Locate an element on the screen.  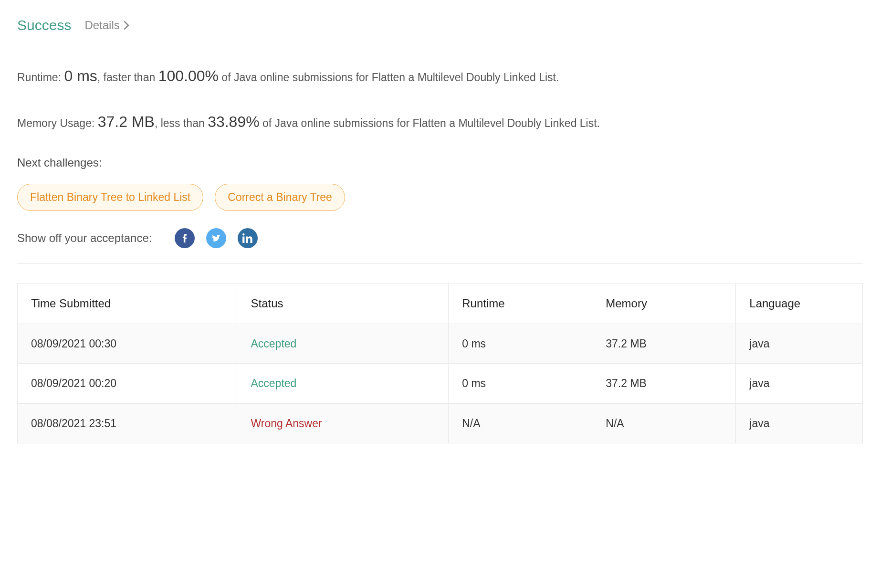
table-row: 08/08/2021 23:51 Wrong Answer N/A N/A ja… is located at coordinates (440, 423).